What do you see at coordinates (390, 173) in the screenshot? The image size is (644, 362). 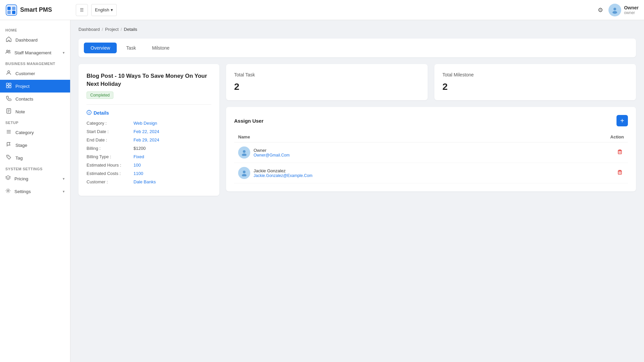 I see `user-cell-jackie: Jackie Gonzalez Jackie.Gonzalez@Example.…` at bounding box center [390, 173].